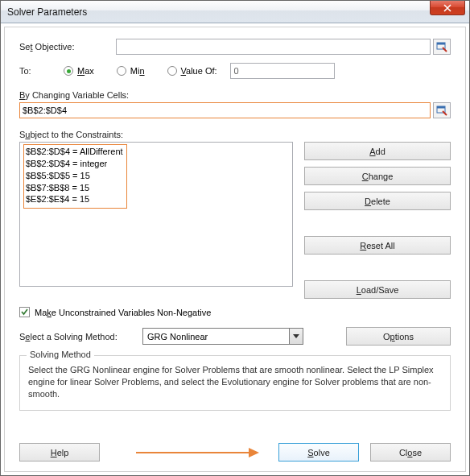 The height and width of the screenshot is (476, 470). Describe the element at coordinates (377, 201) in the screenshot. I see `delete-button: Delete` at that location.